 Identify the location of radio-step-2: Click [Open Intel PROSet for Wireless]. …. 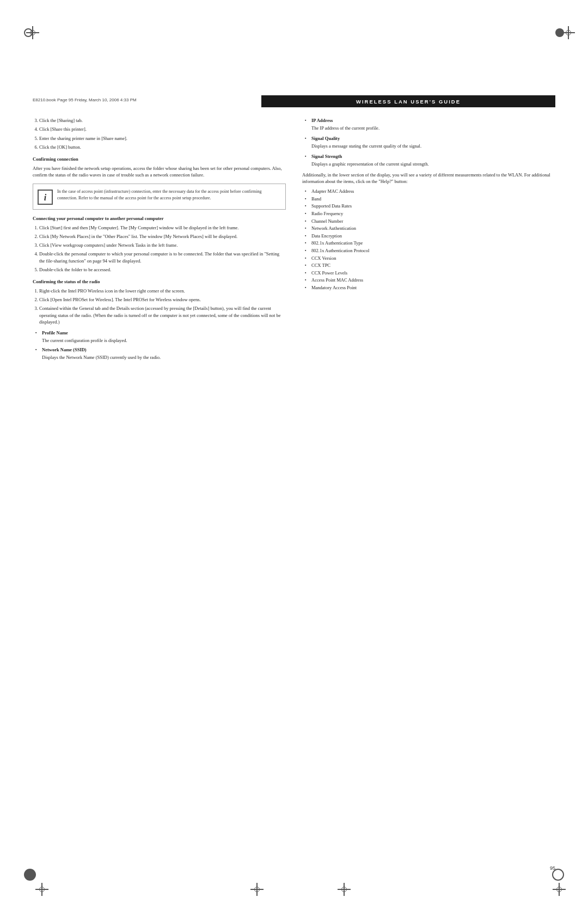
(162, 300).